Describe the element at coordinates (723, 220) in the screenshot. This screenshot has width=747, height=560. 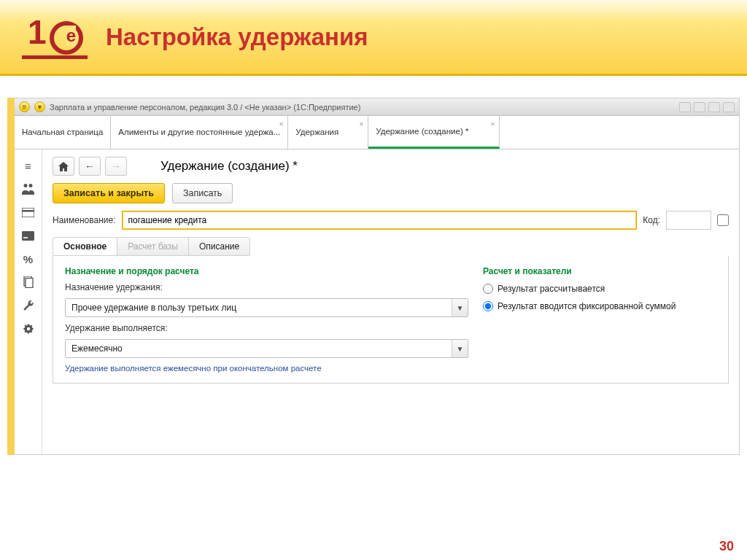
I see `flag-checkbox` at that location.